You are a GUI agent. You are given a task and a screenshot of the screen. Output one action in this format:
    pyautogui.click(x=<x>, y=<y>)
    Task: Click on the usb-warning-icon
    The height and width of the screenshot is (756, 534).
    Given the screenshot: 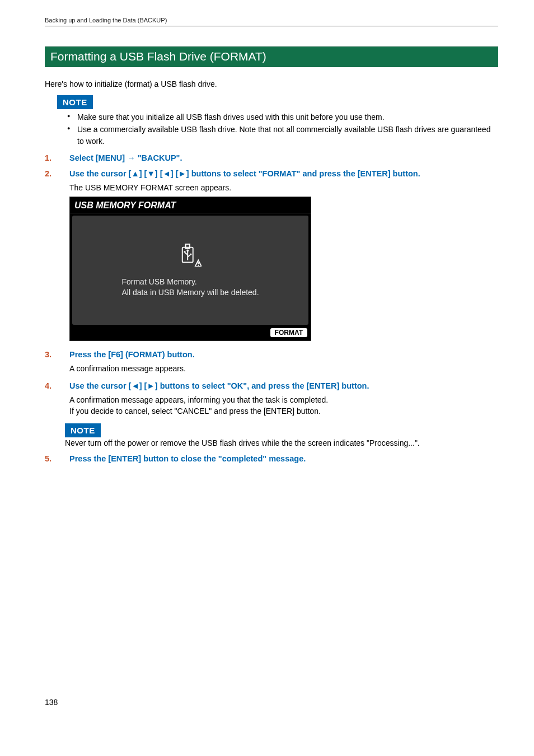 What is the action you would take?
    pyautogui.click(x=190, y=256)
    